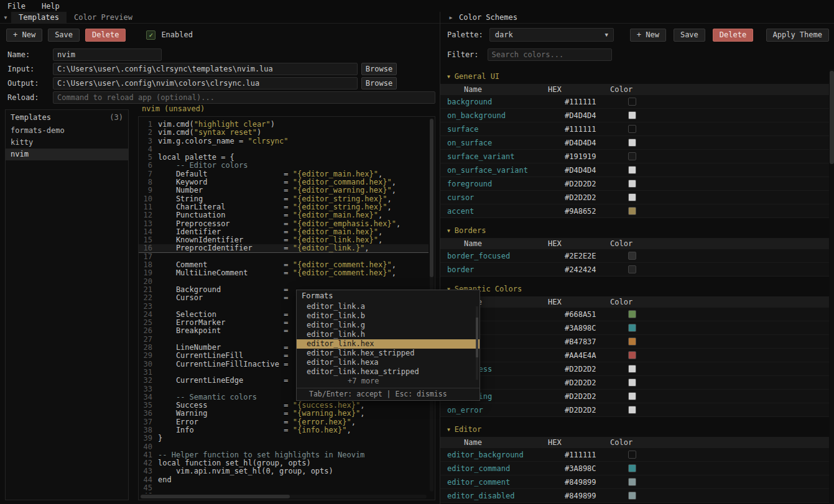 The width and height of the screenshot is (834, 504). Describe the element at coordinates (67, 131) in the screenshot. I see `template-item-formats-demo: formats-demo` at that location.